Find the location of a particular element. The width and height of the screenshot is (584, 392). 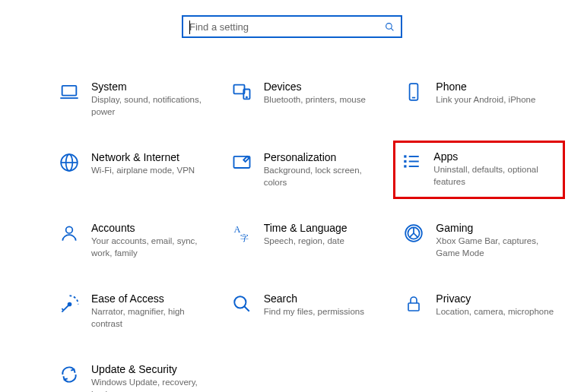

tile-desc: Uninstall, defaults, optional features is located at coordinates (494, 176).